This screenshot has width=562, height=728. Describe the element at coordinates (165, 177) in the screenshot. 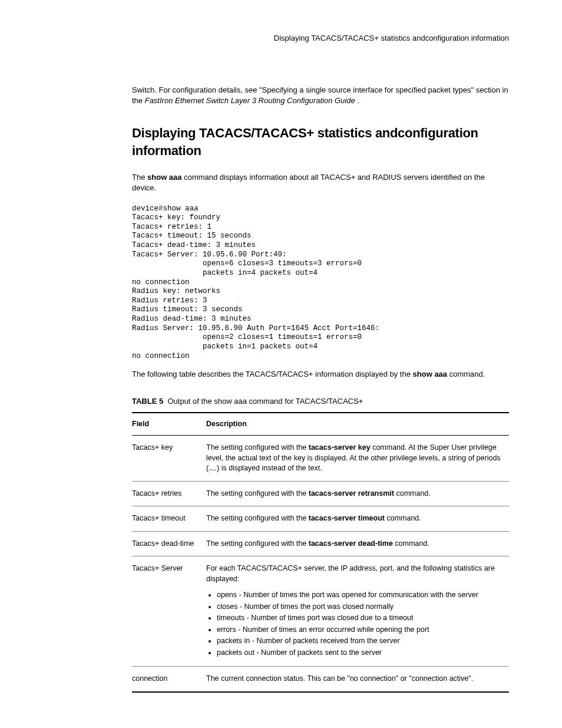

I see `lead-command: show aaa` at that location.